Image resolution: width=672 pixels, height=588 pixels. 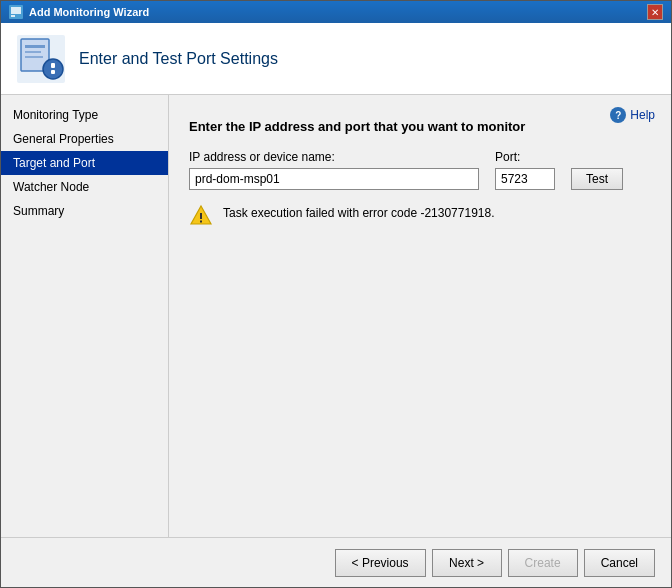 What do you see at coordinates (16, 12) in the screenshot?
I see `wizard-icon` at bounding box center [16, 12].